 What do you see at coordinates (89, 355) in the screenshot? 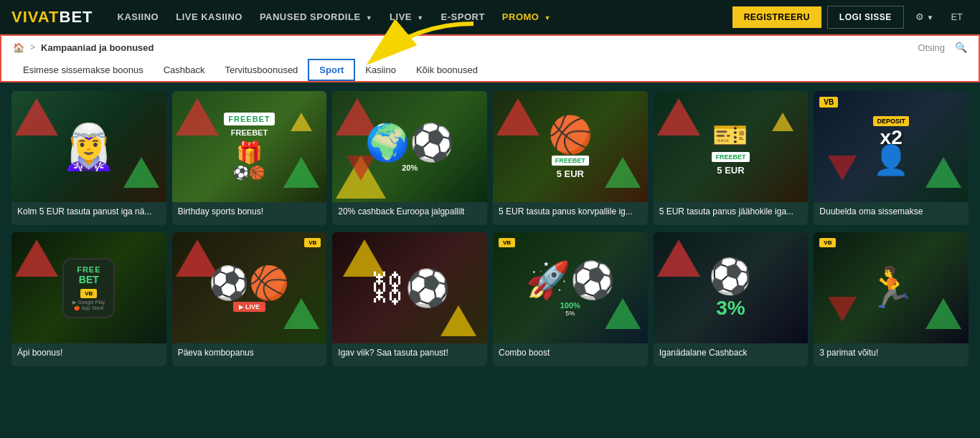
I see `card7-title: Äpi boonus!` at bounding box center [89, 355].